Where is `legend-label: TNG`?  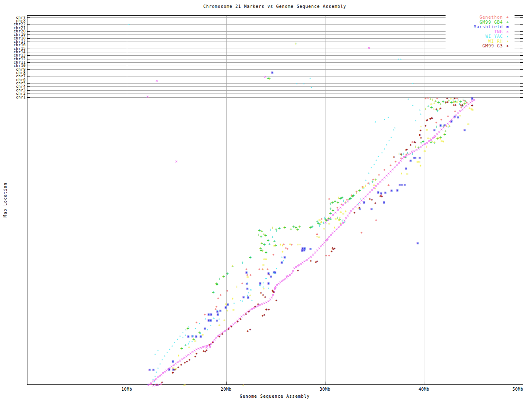 legend-label: TNG is located at coordinates (499, 32).